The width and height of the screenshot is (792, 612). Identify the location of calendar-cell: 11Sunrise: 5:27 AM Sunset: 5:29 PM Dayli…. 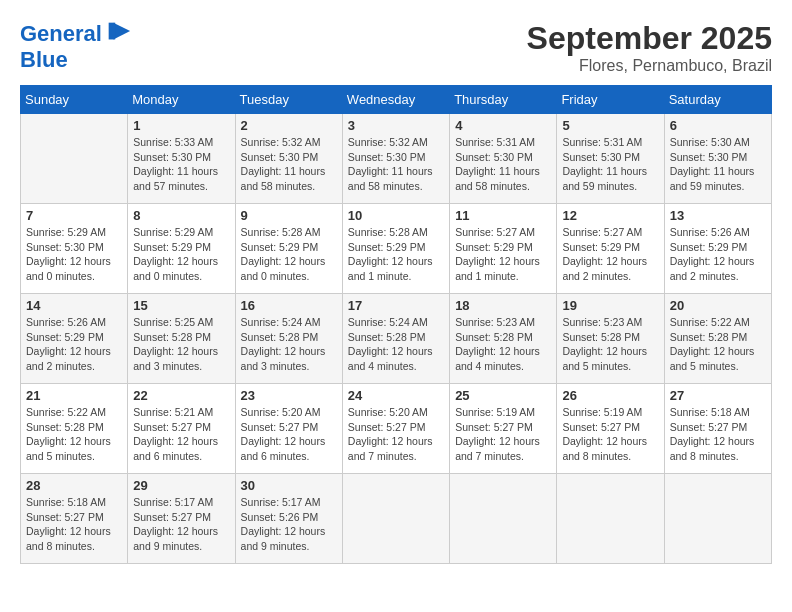
(504, 249).